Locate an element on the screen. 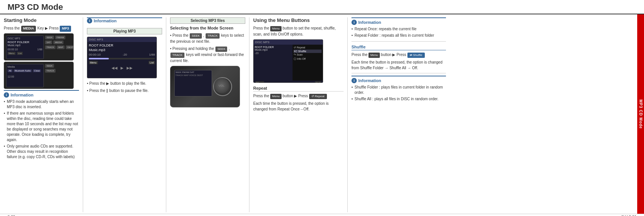  total-tracks: 1/88 is located at coordinates (152, 54).